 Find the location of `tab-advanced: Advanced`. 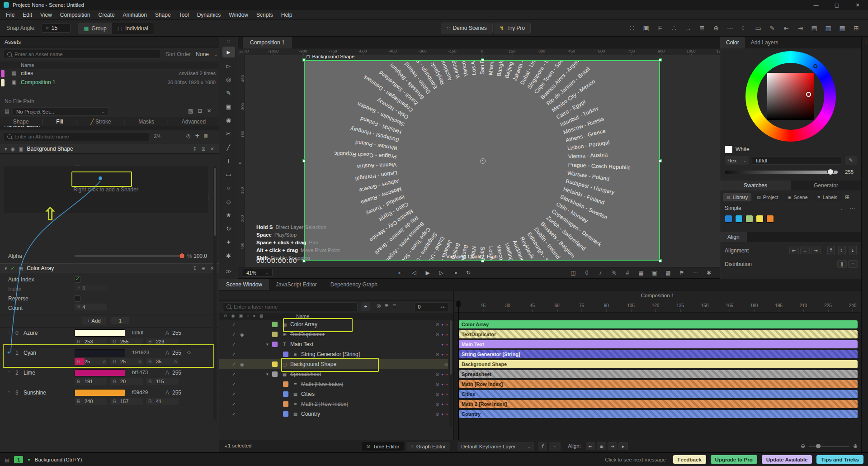

tab-advanced: Advanced is located at coordinates (193, 122).